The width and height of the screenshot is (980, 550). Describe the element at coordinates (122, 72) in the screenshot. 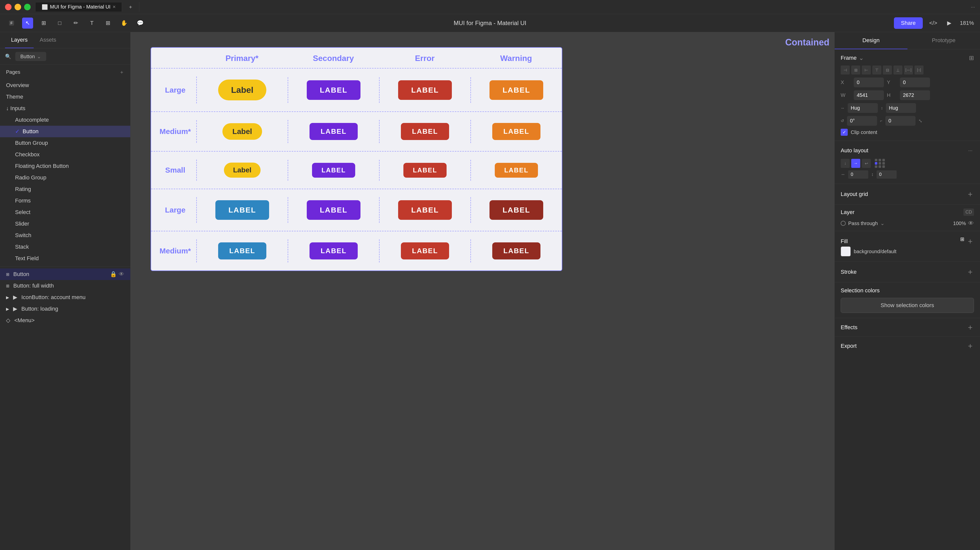

I see `add-page-icon: ＋` at that location.